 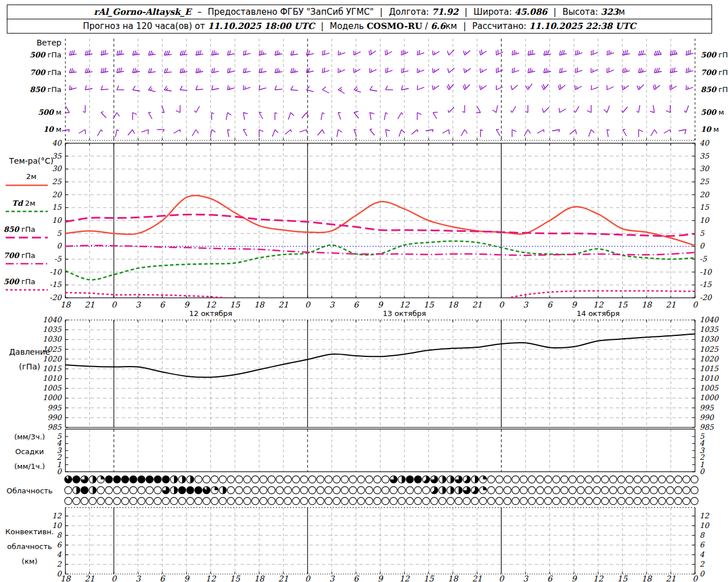 I want to click on cloud-row, so click(x=382, y=480).